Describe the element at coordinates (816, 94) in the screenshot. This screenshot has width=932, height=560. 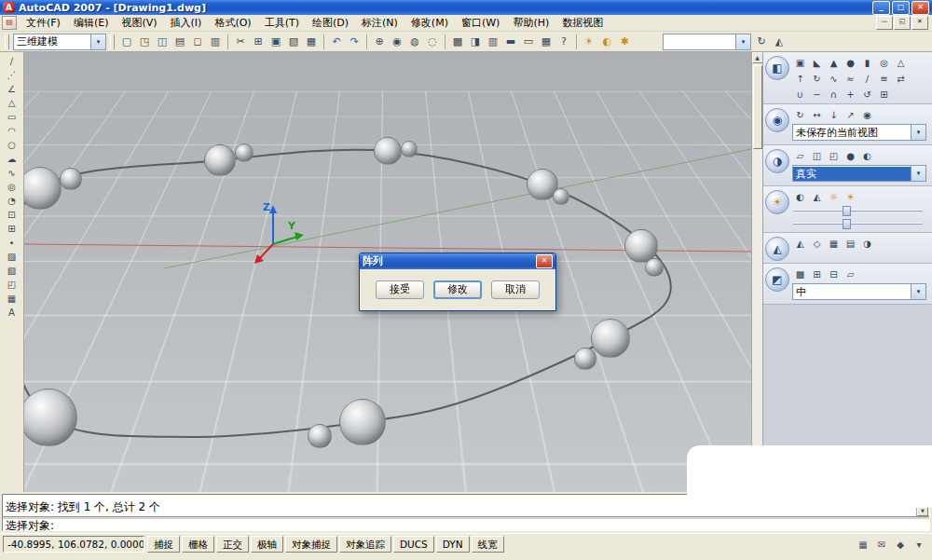
I see `subtract-icon: −` at that location.